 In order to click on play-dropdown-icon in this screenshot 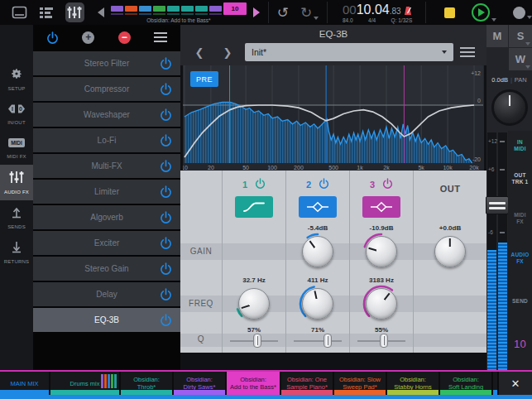, I will do `click(494, 20)`.